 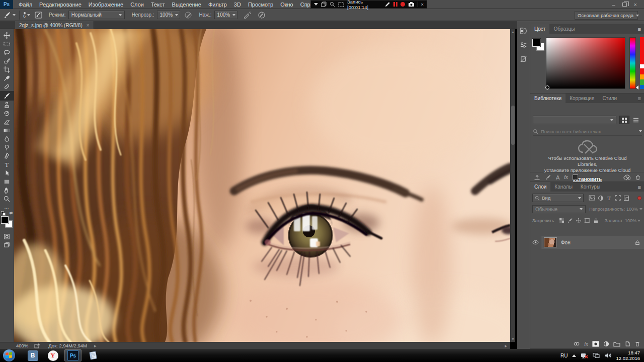 What do you see at coordinates (540, 187) in the screenshot?
I see `tab-layers: Слои` at bounding box center [540, 187].